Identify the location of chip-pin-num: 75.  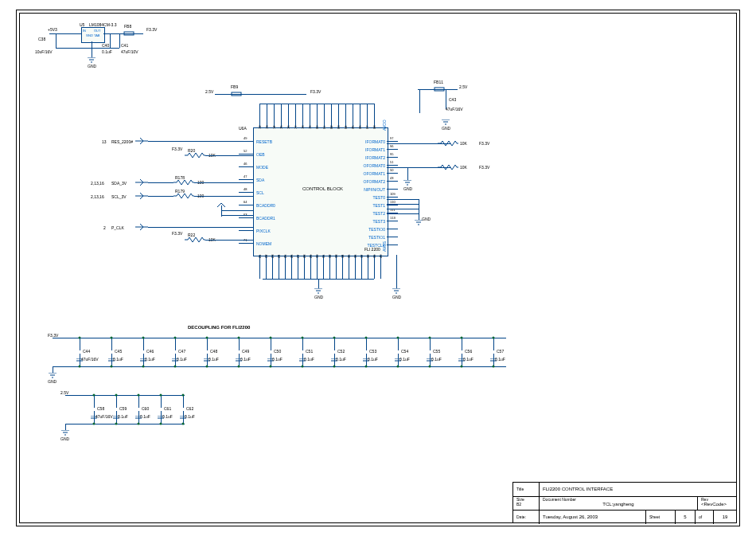
(282, 127).